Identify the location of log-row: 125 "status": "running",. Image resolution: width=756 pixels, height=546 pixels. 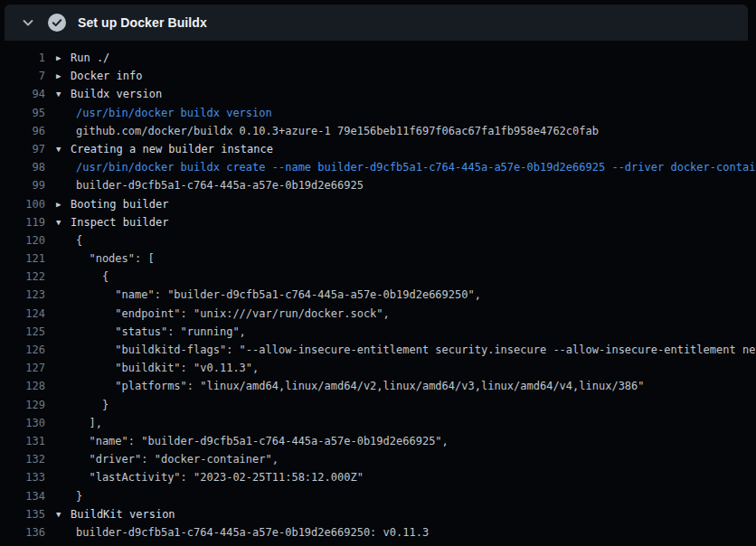
(378, 332).